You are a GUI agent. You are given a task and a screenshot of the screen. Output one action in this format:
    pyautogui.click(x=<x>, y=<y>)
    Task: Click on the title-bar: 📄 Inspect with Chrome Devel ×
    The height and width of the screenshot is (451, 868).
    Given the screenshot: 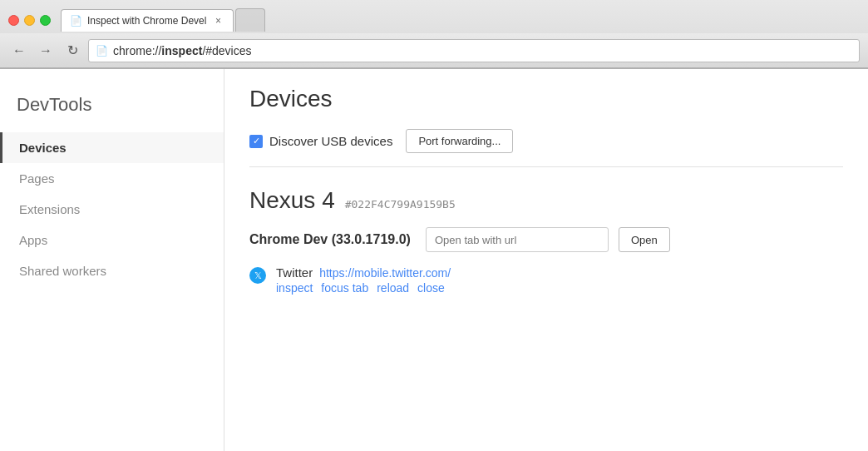 What is the action you would take?
    pyautogui.click(x=434, y=17)
    